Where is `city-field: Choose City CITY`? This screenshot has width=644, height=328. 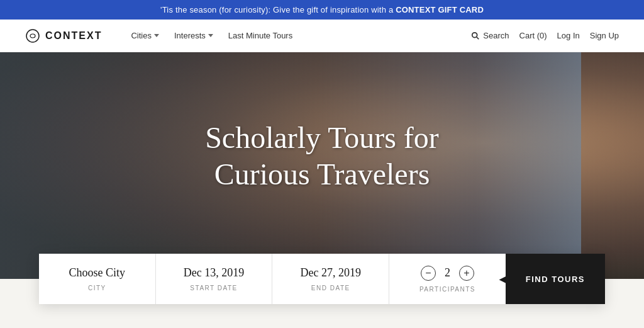
city-field: Choose City CITY is located at coordinates (97, 279).